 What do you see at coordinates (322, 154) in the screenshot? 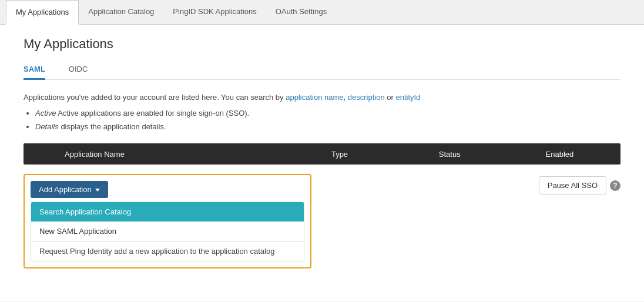
I see `table-header: Application Name Type Status Enabled` at bounding box center [322, 154].